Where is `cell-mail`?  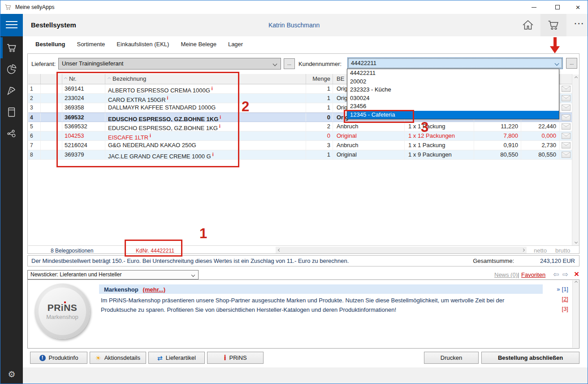 cell-mail is located at coordinates (566, 89).